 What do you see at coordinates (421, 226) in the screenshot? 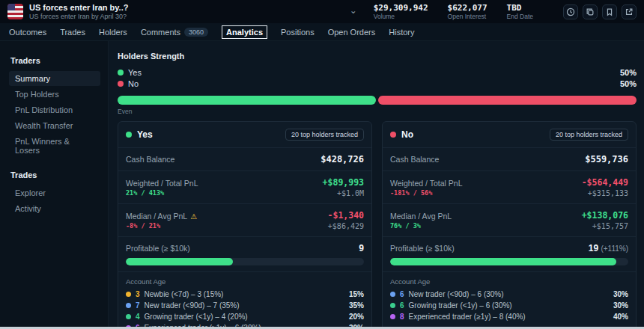
I see `median-pnl-sub: 76% / 3%` at bounding box center [421, 226].